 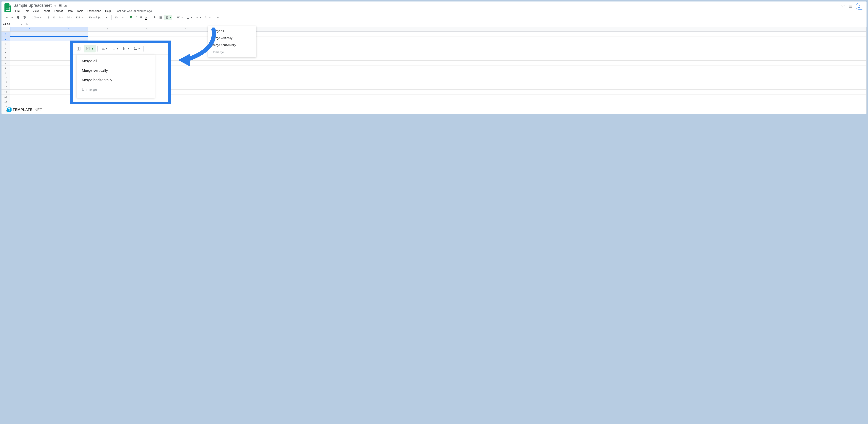 What do you see at coordinates (168, 18) in the screenshot?
I see `merge-cells-button: ▼` at bounding box center [168, 18].